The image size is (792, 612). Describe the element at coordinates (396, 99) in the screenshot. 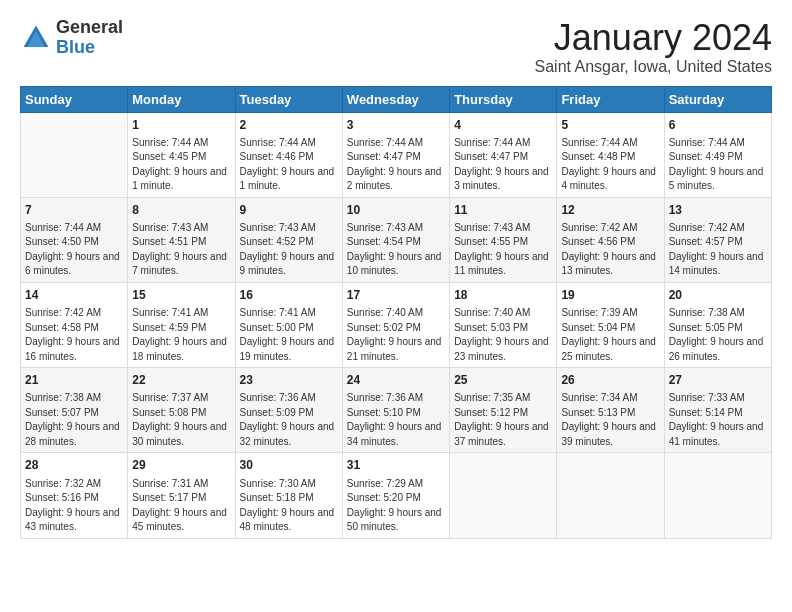

I see `header-day-wednesday: Wednesday` at that location.